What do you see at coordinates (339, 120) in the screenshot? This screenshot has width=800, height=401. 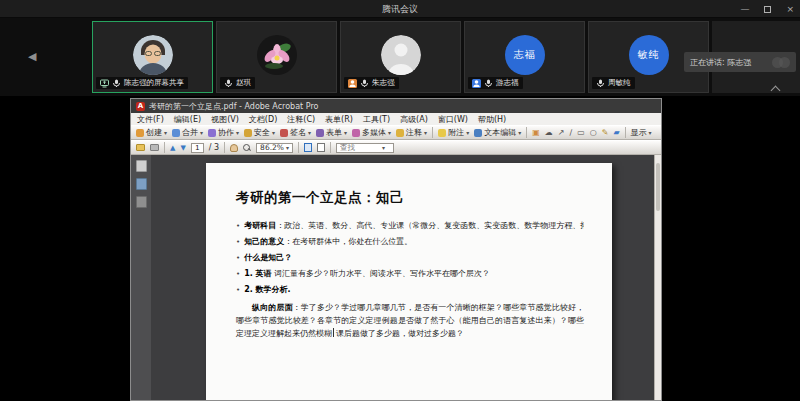 I see `menu-item: 表单(R)` at bounding box center [339, 120].